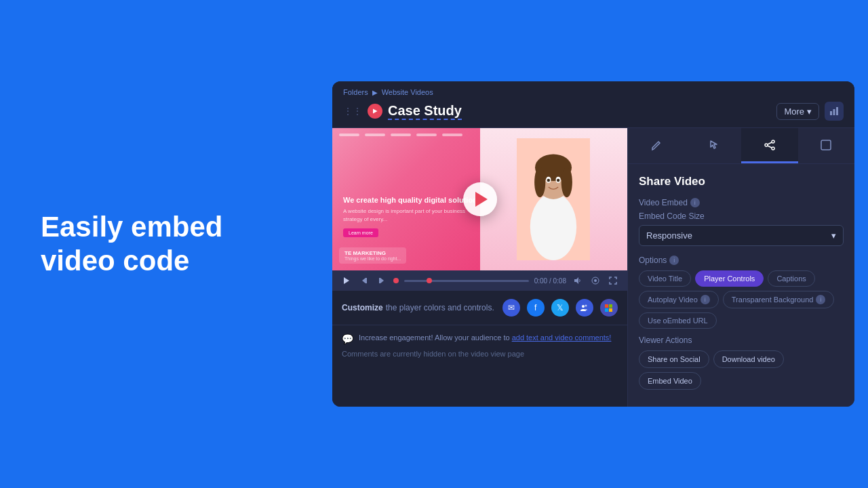 The width and height of the screenshot is (868, 488). I want to click on facebook-share-icon: f, so click(536, 308).